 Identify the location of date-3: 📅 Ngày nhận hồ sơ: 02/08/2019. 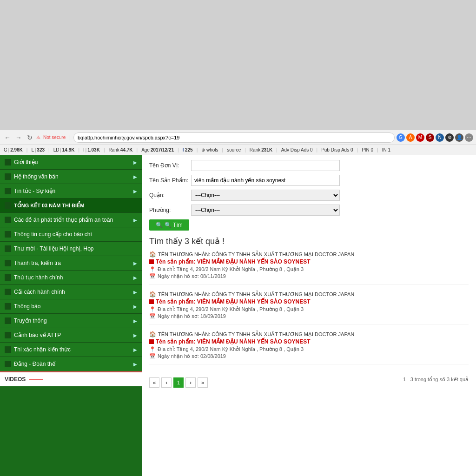
(309, 356).